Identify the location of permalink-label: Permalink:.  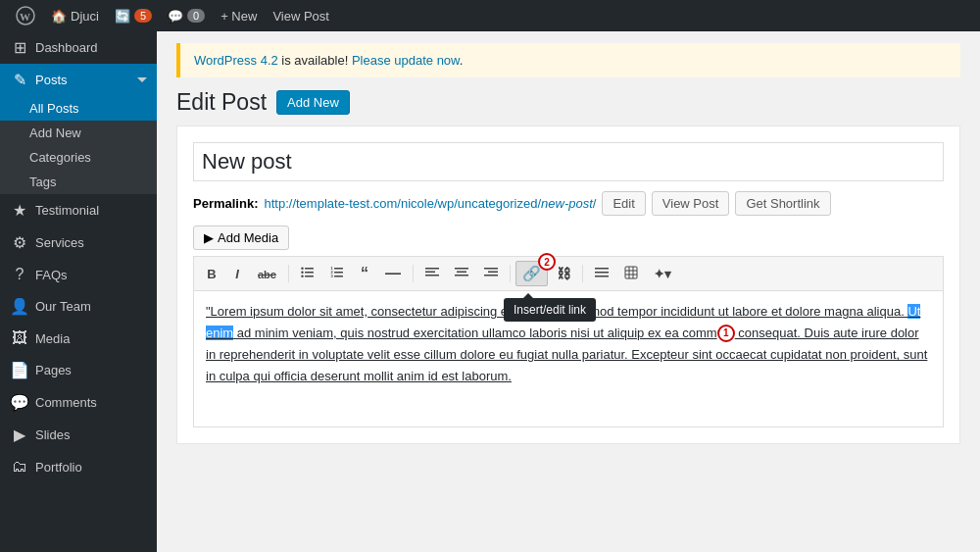
(225, 204).